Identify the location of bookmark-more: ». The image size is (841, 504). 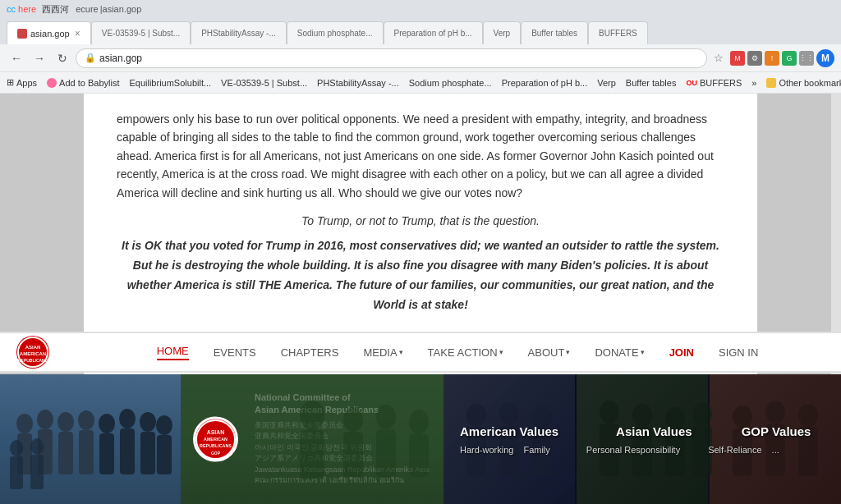
(754, 83).